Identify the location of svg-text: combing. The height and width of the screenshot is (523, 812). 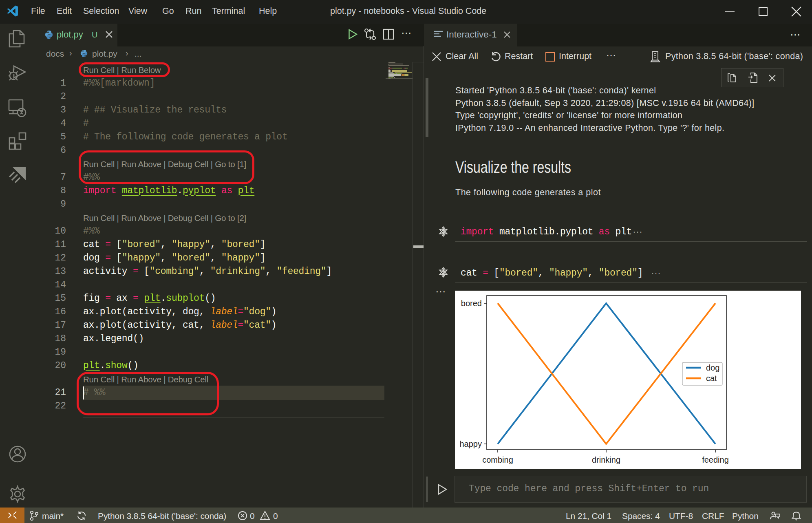
(498, 460).